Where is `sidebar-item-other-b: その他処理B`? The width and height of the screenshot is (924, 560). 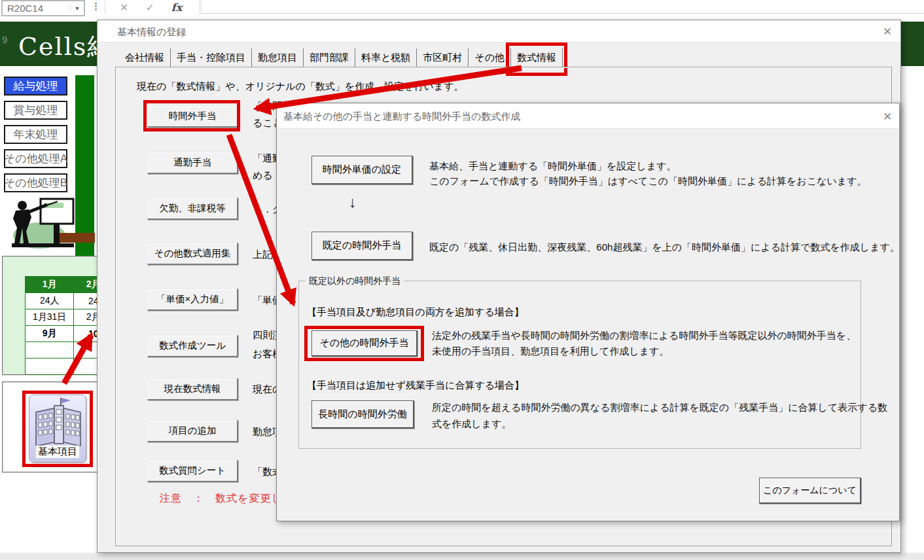 sidebar-item-other-b: その他処理B is located at coordinates (35, 183).